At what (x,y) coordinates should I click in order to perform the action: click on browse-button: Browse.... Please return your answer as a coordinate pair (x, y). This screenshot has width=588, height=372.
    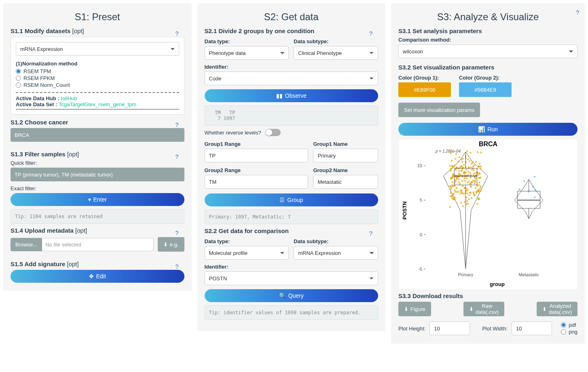
    Looking at the image, I should click on (26, 245).